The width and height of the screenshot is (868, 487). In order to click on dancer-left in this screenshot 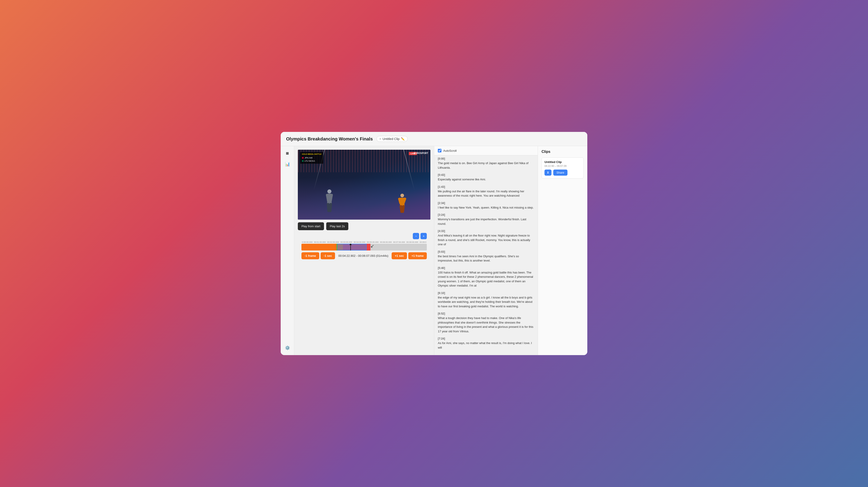, I will do `click(330, 202)`.